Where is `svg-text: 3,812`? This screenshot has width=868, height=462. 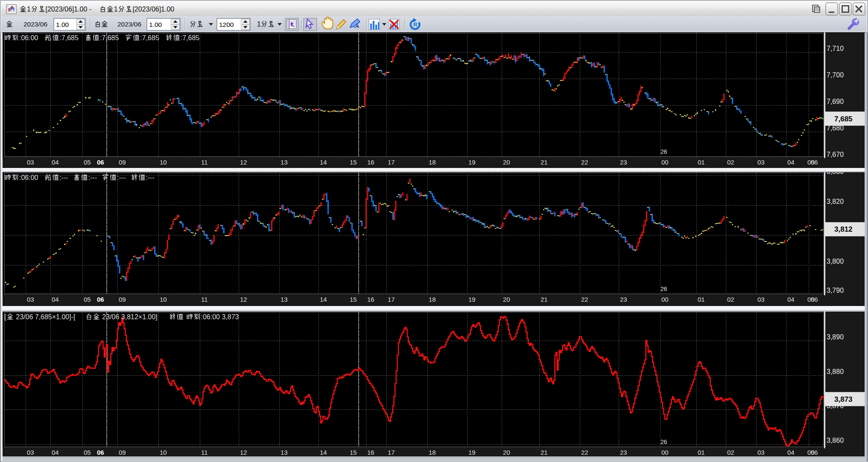
svg-text: 3,812 is located at coordinates (844, 229).